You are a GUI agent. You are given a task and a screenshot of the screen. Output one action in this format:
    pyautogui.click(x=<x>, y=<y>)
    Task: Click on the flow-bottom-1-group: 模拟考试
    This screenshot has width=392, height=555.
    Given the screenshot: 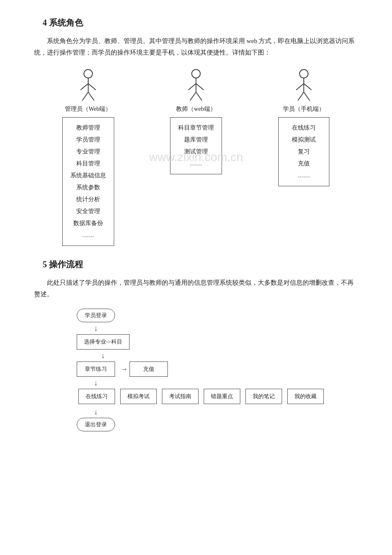 What is the action you would take?
    pyautogui.click(x=138, y=396)
    